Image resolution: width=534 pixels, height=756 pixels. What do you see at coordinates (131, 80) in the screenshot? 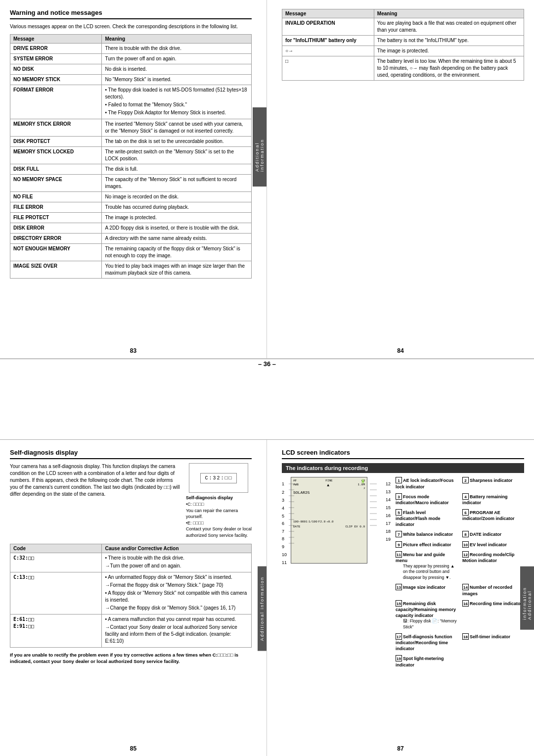
I see `table-row: NO MEMORY STICKNo "Memory Stick" is inse…` at bounding box center [131, 80].